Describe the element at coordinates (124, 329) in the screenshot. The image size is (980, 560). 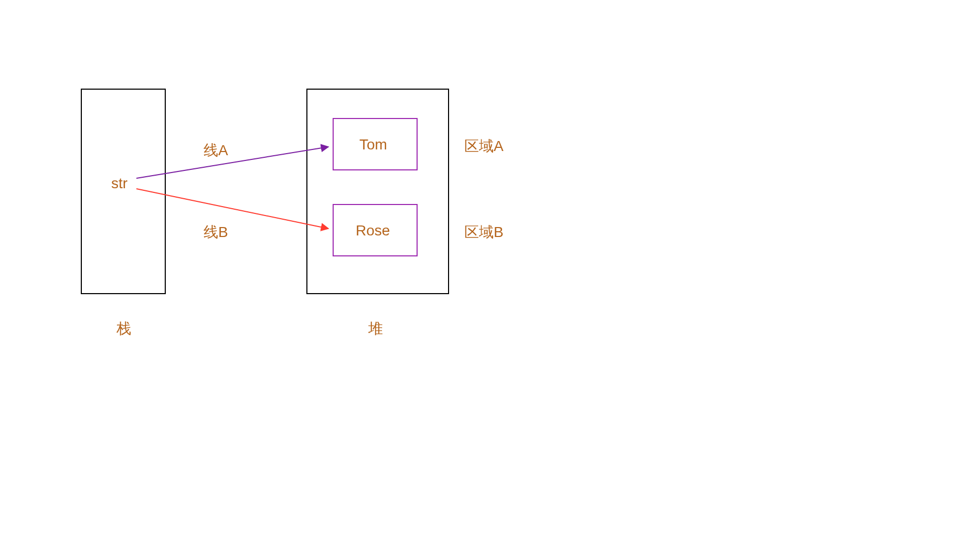
I see `stack-label: 栈` at that location.